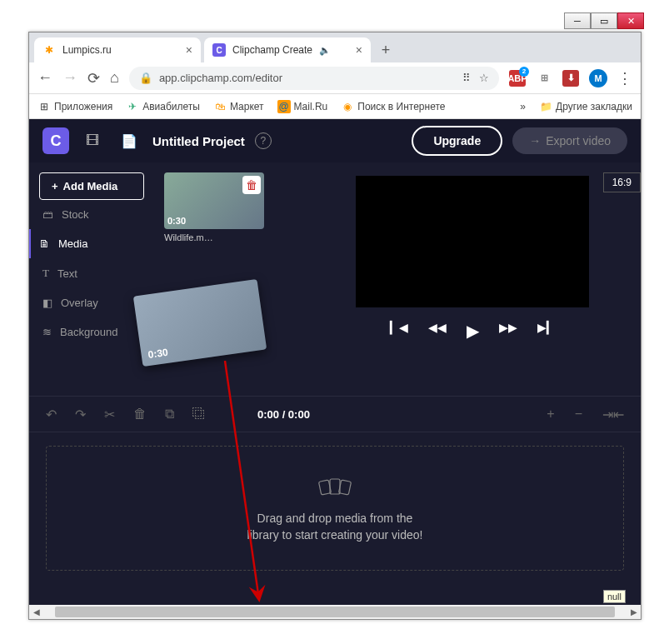 This screenshot has height=644, width=669. Describe the element at coordinates (303, 107) in the screenshot. I see `bookmark-mailru: @ Mail.Ru` at that location.